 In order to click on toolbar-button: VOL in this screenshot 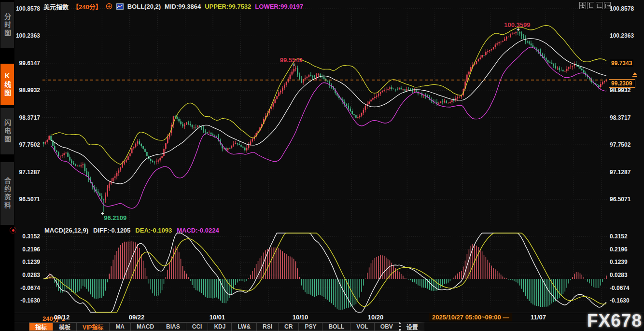, I will do `click(363, 327)`.